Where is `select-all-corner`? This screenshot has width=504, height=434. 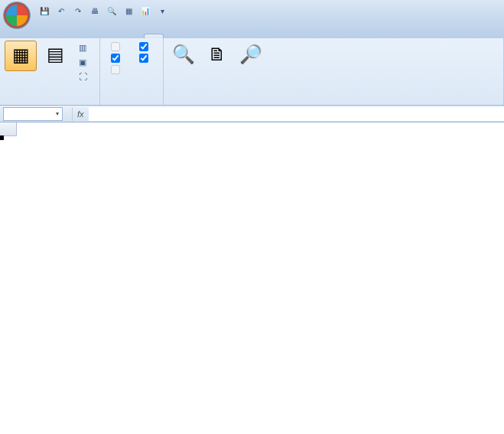
select-all-corner is located at coordinates (8, 129).